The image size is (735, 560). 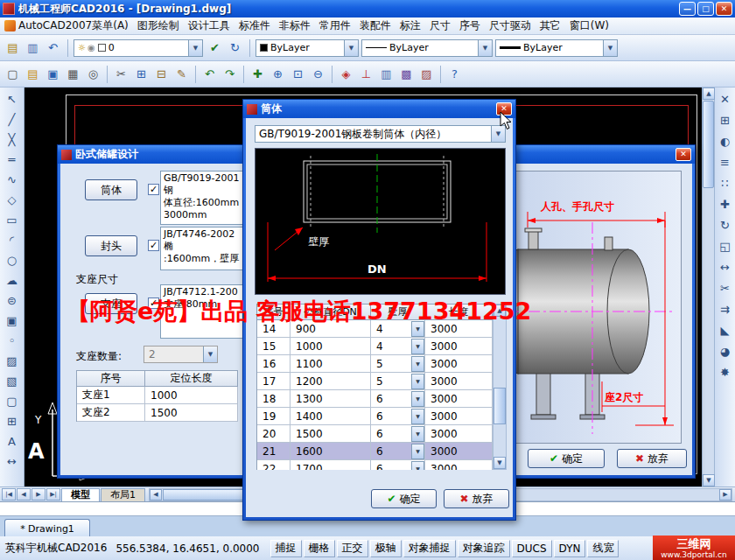 I want to click on layer-on-icon: ☼, so click(x=82, y=47).